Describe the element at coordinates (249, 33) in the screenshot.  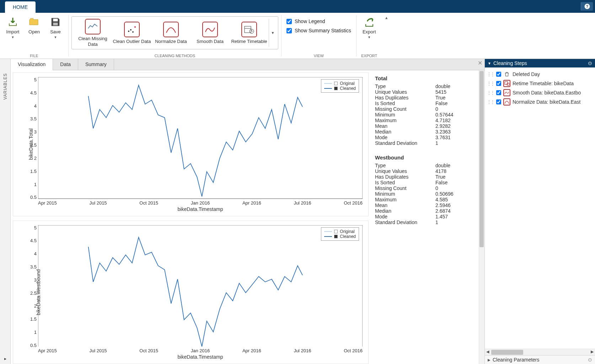
I see `retime-button: Retime Timetable` at that location.